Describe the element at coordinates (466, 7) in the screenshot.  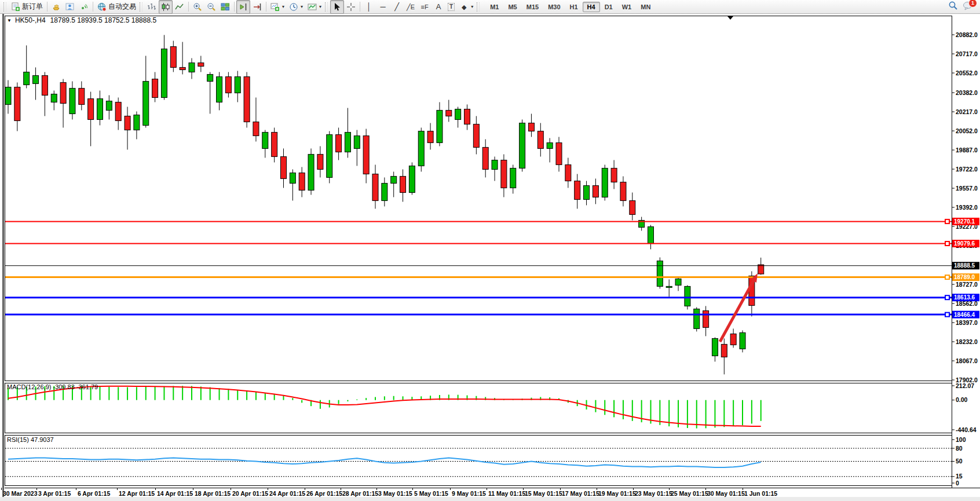
I see `arrows-dropdown: ◆ ▾` at that location.